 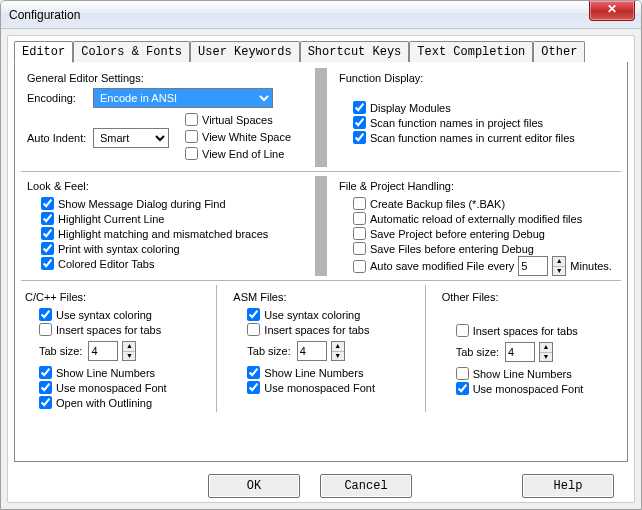 What do you see at coordinates (559, 266) in the screenshot?
I see `autosave-spinner: ▲▼` at bounding box center [559, 266].